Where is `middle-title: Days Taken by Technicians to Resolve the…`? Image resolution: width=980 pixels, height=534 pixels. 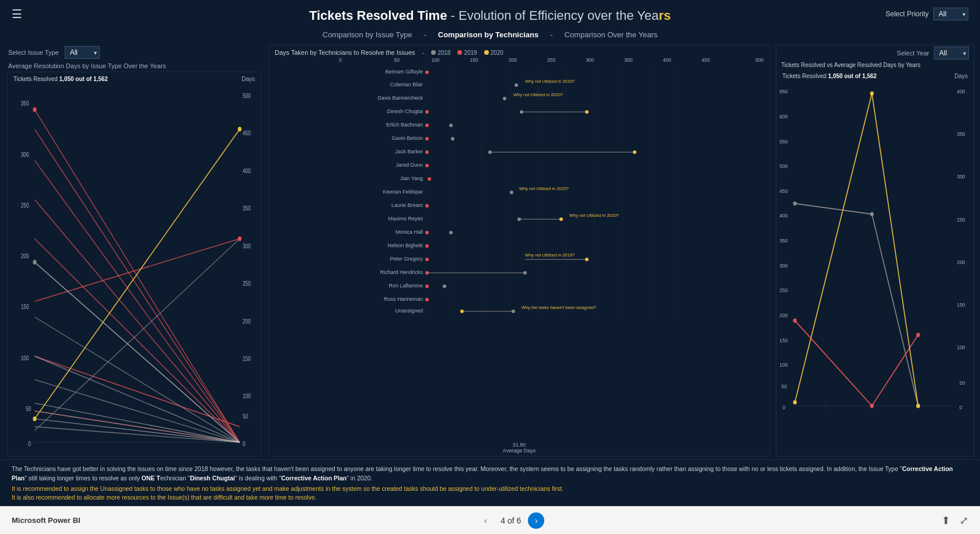
middle-title: Days Taken by Technicians to Resolve the… is located at coordinates (345, 52).